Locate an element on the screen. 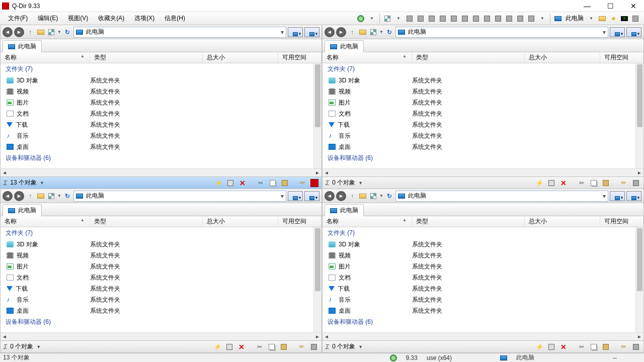 This screenshot has width=644, height=362. menu-view: 视图(V) is located at coordinates (78, 18).